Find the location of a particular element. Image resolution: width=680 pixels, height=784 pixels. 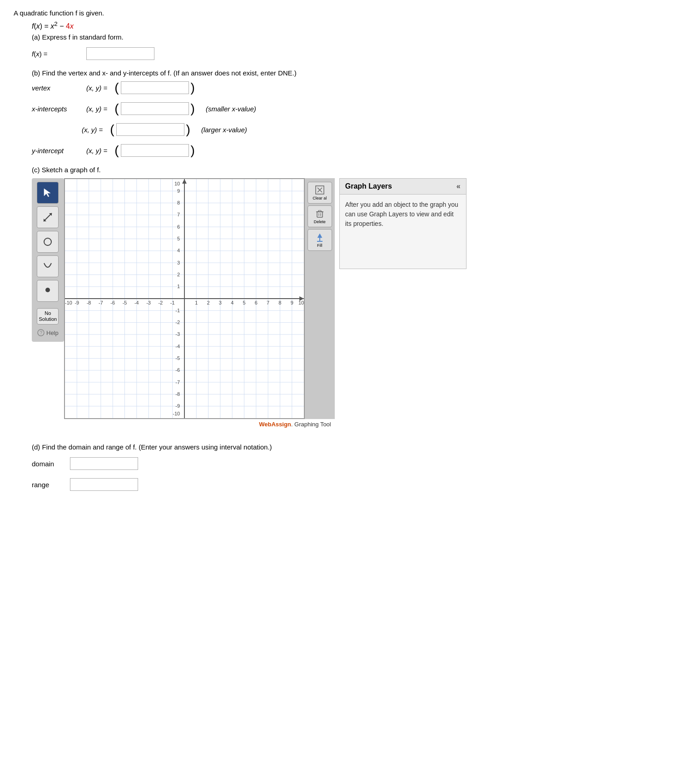

svg-text: 3 is located at coordinates (220, 303).